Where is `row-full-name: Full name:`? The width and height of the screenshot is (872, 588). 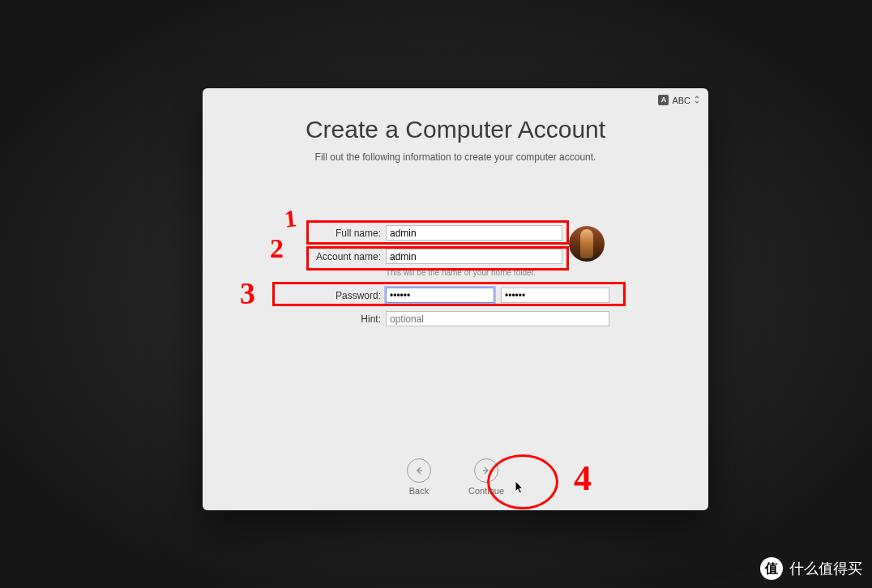
row-full-name: Full name: is located at coordinates (455, 233).